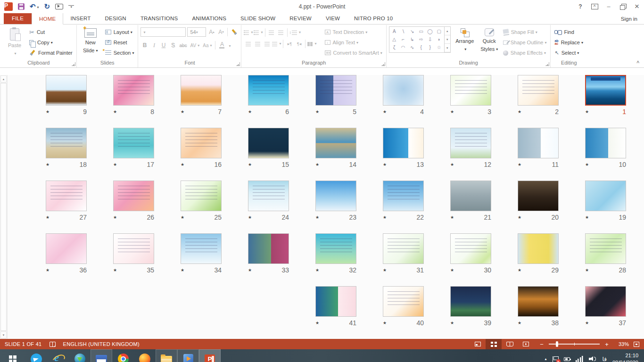 The height and width of the screenshot is (362, 644). I want to click on taskbar-start-button, so click(13, 355).